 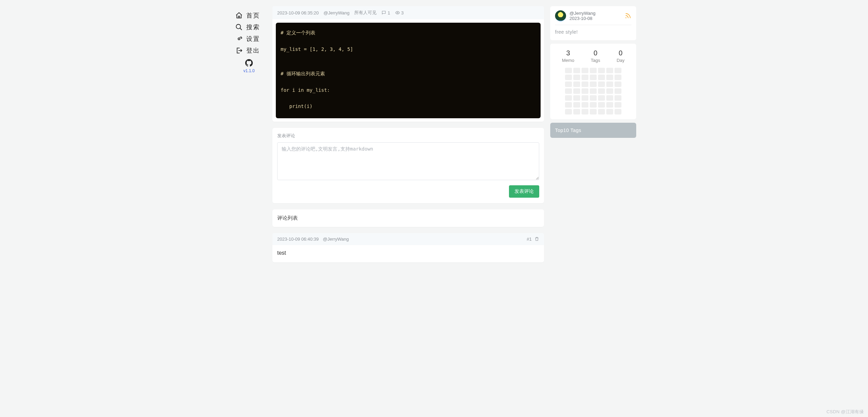 I want to click on avatar, so click(x=561, y=16).